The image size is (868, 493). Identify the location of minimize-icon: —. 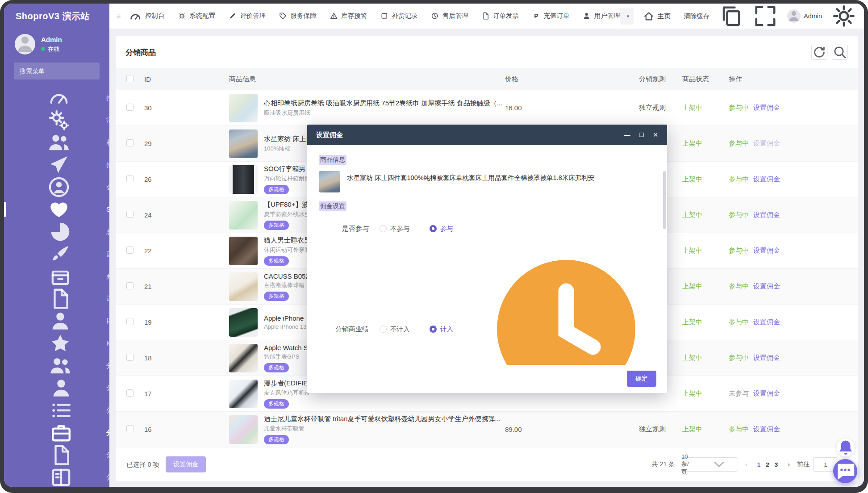
(627, 135).